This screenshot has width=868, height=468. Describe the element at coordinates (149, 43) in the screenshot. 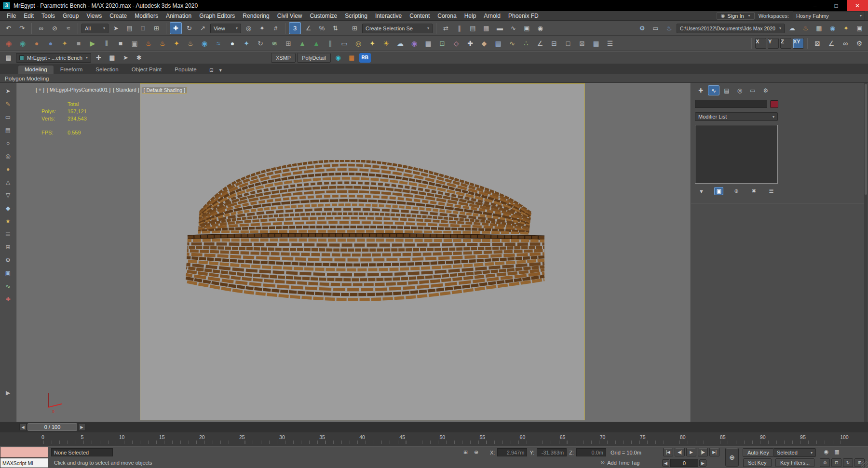

I see `phoenix-fire-icon: ♨` at that location.